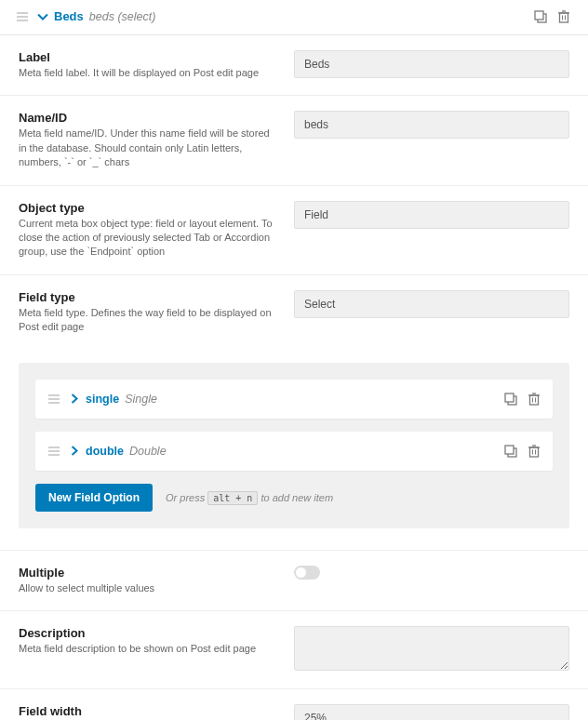 Image resolution: width=588 pixels, height=720 pixels. I want to click on field-width-select, so click(432, 713).